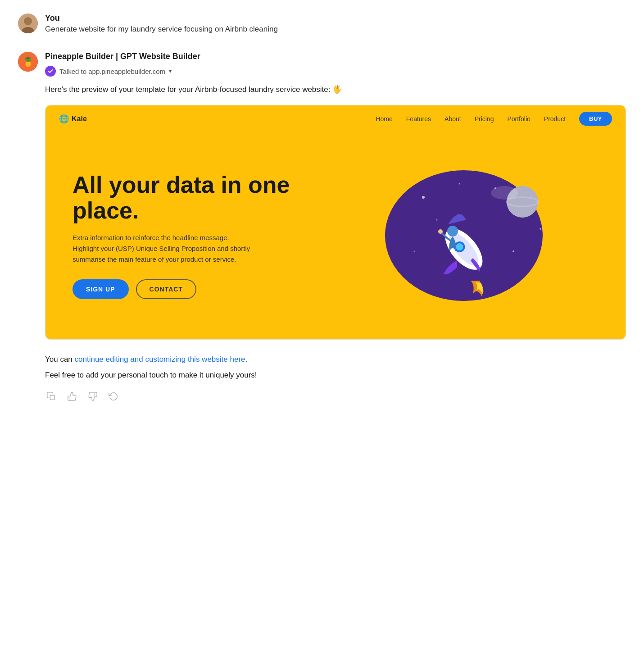 This screenshot has width=644, height=646. Describe the element at coordinates (190, 289) in the screenshot. I see `hero-buttons: SIGN UP CONTACT` at that location.